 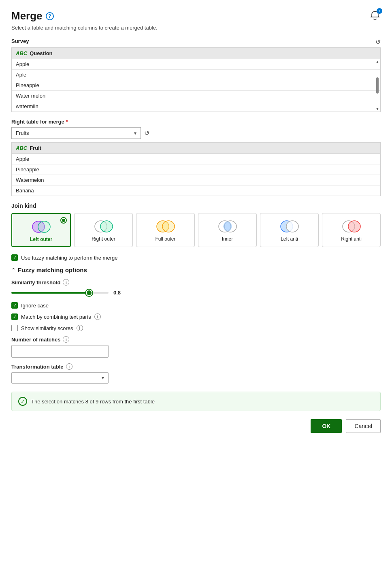 What do you see at coordinates (196, 401) in the screenshot?
I see `status-banner: ✓ The selection matches 8 of 9 rows from…` at bounding box center [196, 401].